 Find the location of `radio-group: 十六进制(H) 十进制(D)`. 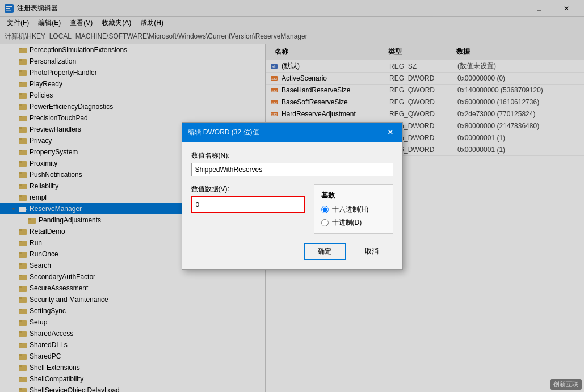

radio-group: 十六进制(H) 十进制(D) is located at coordinates (354, 216).